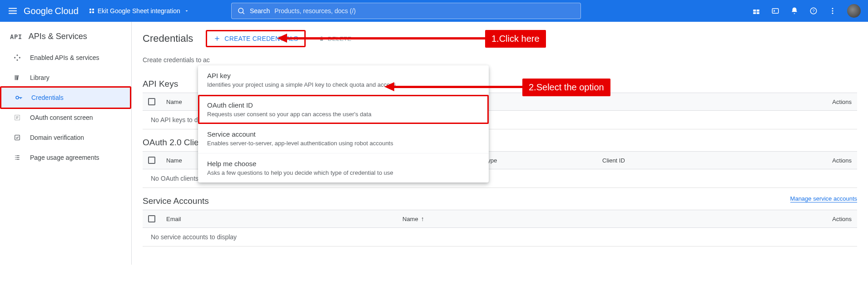 Image resolution: width=868 pixels, height=286 pixels. Describe the element at coordinates (343, 139) in the screenshot. I see `menu-item-service-account: Service account Enables server-to-server…` at that location.